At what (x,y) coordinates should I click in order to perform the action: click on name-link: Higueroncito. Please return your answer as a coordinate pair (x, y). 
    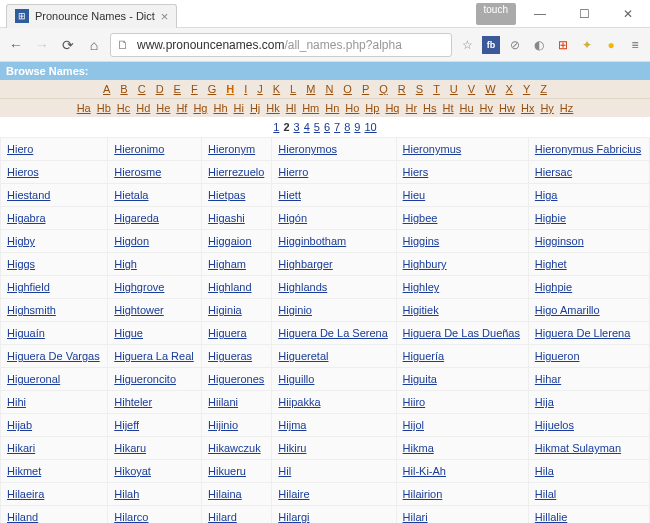
    Looking at the image, I should click on (145, 379).